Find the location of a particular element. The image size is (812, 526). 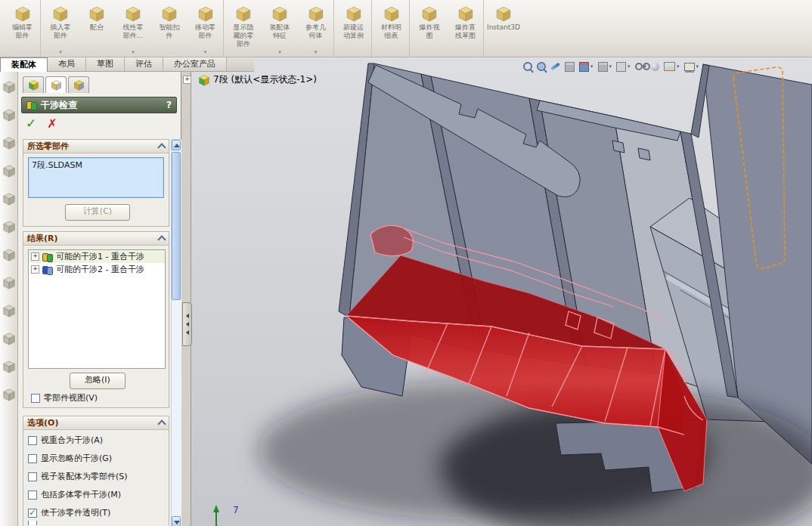

panel-title: 干涉检查 is located at coordinates (104, 106).